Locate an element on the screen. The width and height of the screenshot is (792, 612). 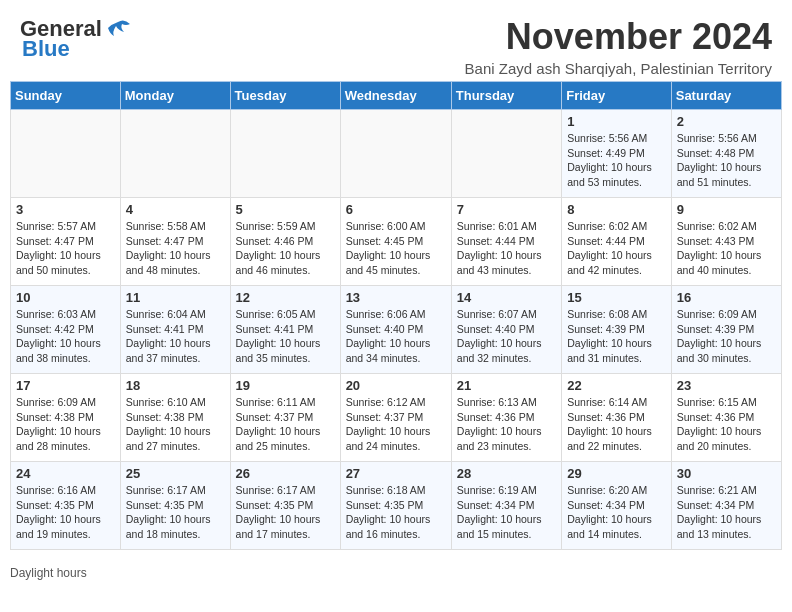
day-info: Sunrise: 6:02 AM Sunset: 4:43 PM Dayligh… is located at coordinates (726, 248).